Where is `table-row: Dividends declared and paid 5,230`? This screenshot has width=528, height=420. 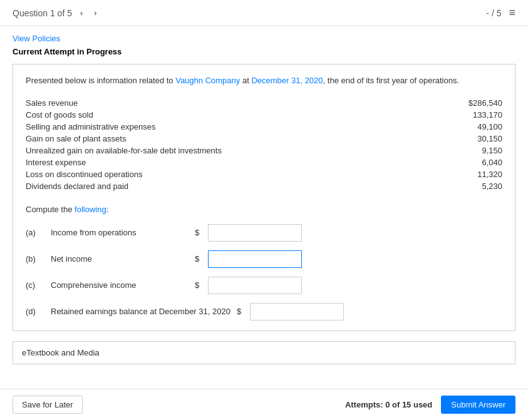
table-row: Dividends declared and paid 5,230 is located at coordinates (264, 187).